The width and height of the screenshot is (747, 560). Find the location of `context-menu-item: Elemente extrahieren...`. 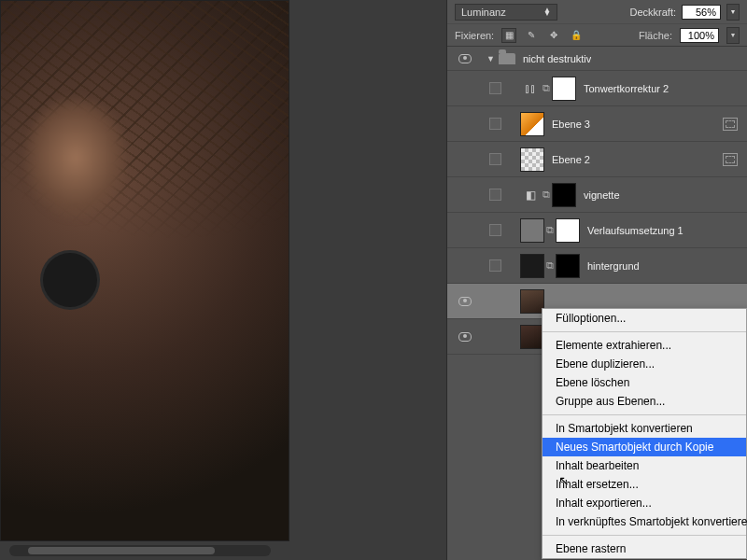

context-menu-item: Elemente extrahieren... is located at coordinates (644, 345).